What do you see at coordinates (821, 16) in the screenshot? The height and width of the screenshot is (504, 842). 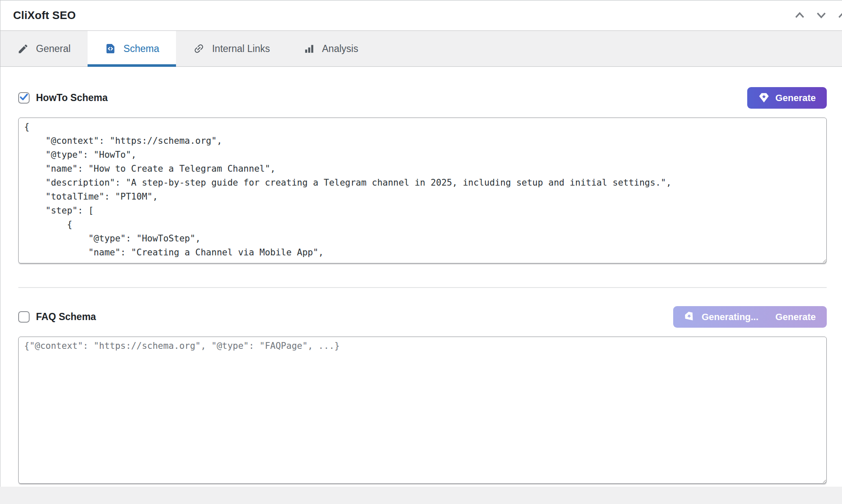 I see `chevron-down-icon` at bounding box center [821, 16].